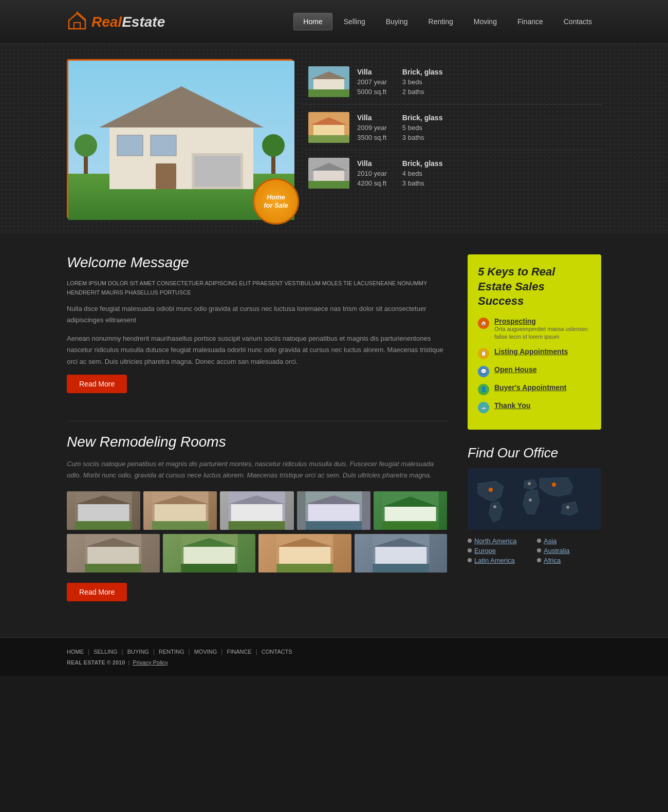 The image size is (668, 812). Describe the element at coordinates (372, 138) in the screenshot. I see `prop-sqft: 3500 sq.ft` at that location.